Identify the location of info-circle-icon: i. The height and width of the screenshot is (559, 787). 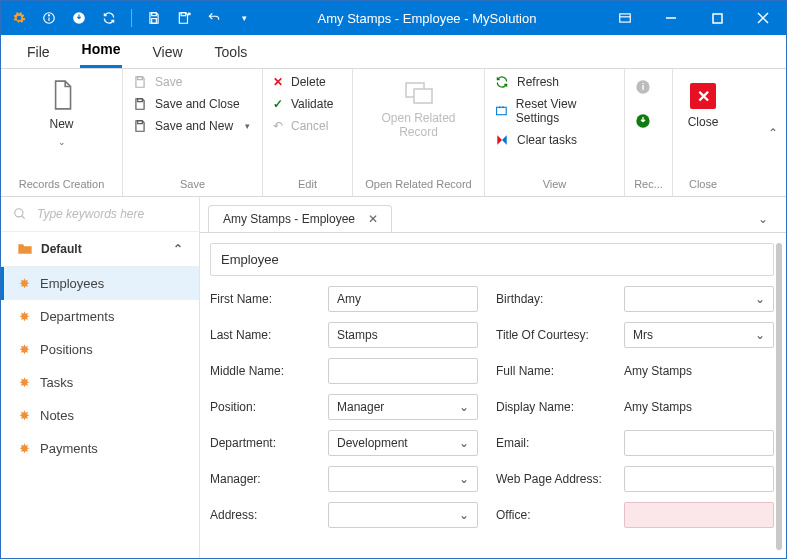
(643, 87).